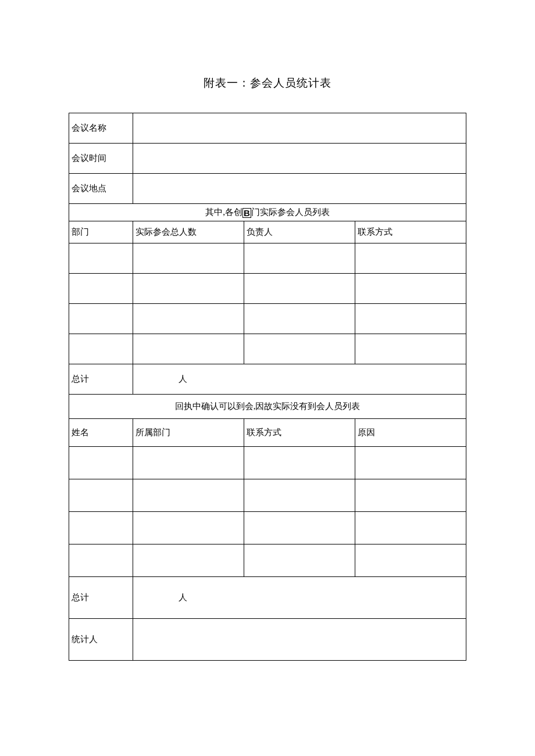 This screenshot has height=756, width=535. What do you see at coordinates (268, 128) in the screenshot?
I see `meeting-name-row: 会议名称` at bounding box center [268, 128].